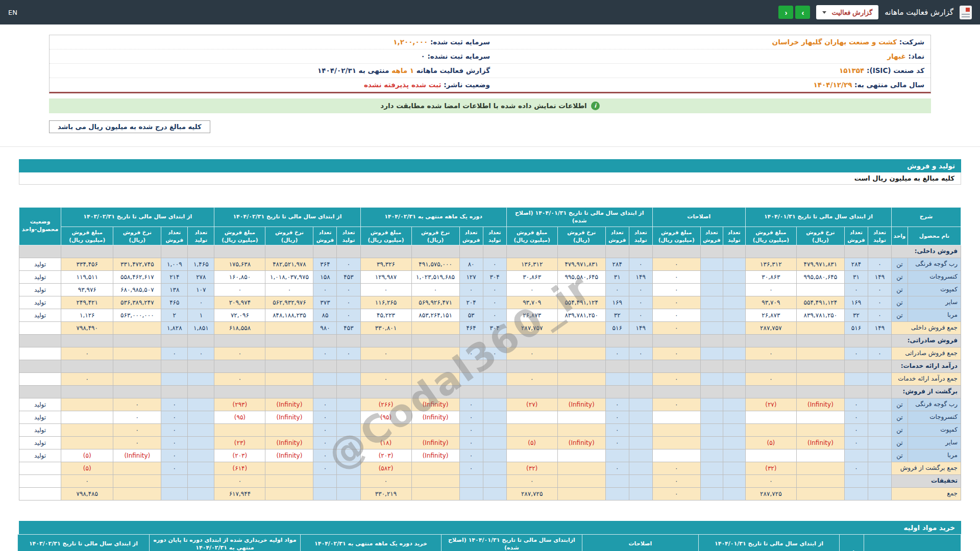 Image resolution: width=980 pixels, height=551 pixels. What do you see at coordinates (875, 12) in the screenshot?
I see `topbar-right-group: گزارش فعالیت ماهانه گزارش فعالیت › ‹` at bounding box center [875, 12].